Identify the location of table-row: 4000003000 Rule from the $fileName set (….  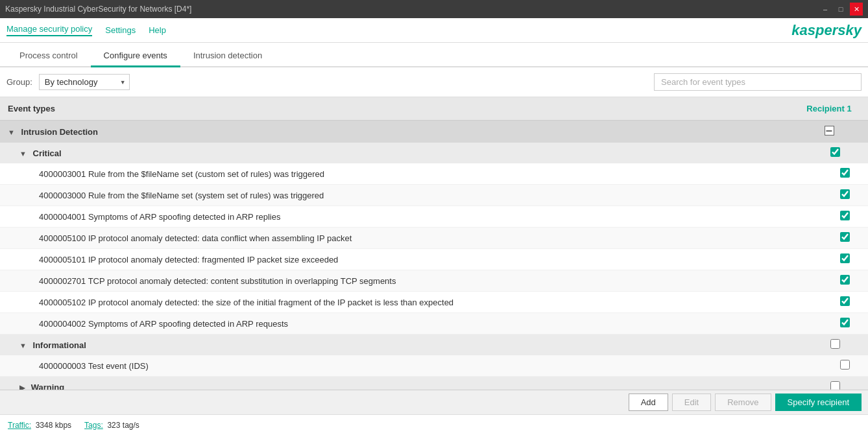
(434, 196).